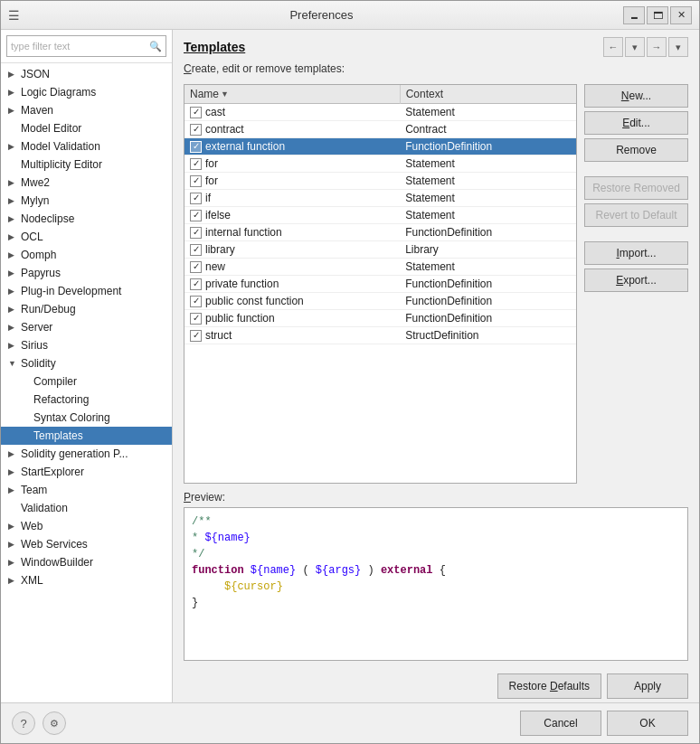  Describe the element at coordinates (156, 47) in the screenshot. I see `clear-filter-icon: 🔍` at that location.